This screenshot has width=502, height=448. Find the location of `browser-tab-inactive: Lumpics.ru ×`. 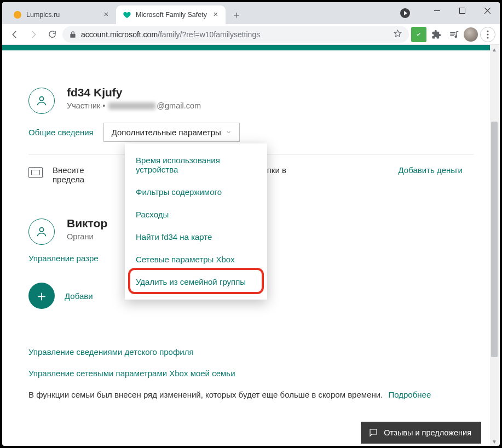

browser-tab-inactive: Lumpics.ru × is located at coordinates (61, 15).